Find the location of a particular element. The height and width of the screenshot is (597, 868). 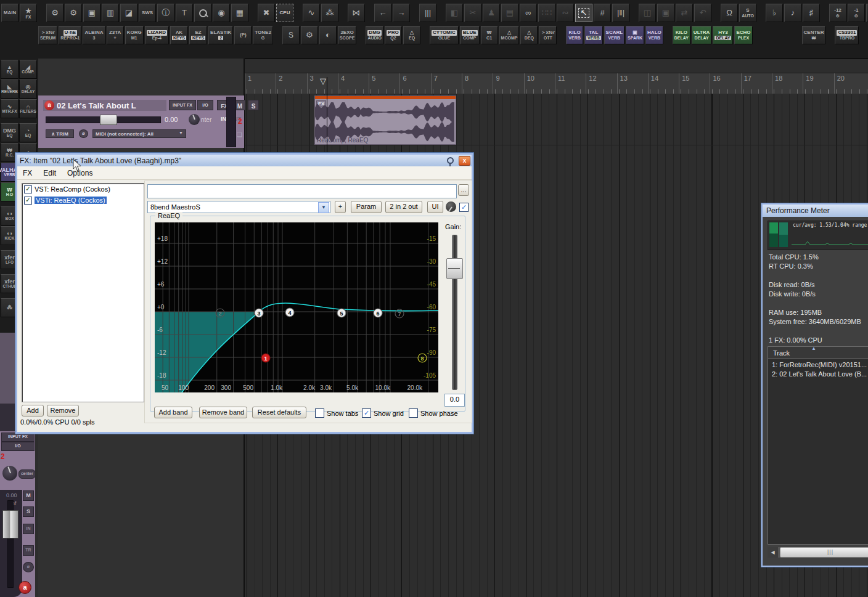

plugin-elastik2: ELASTIK 2 is located at coordinates (221, 35).